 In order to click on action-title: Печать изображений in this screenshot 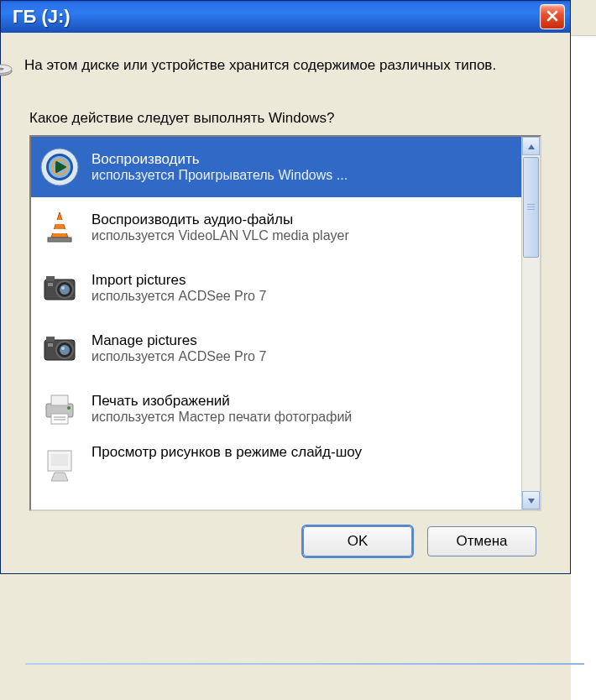, I will do `click(302, 401)`.